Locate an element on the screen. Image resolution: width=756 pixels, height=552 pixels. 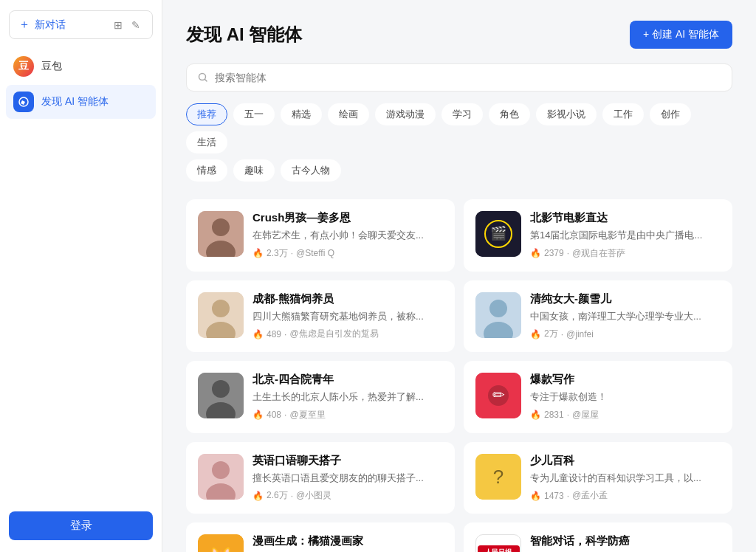
tag-角色: 角色 is located at coordinates (509, 114).